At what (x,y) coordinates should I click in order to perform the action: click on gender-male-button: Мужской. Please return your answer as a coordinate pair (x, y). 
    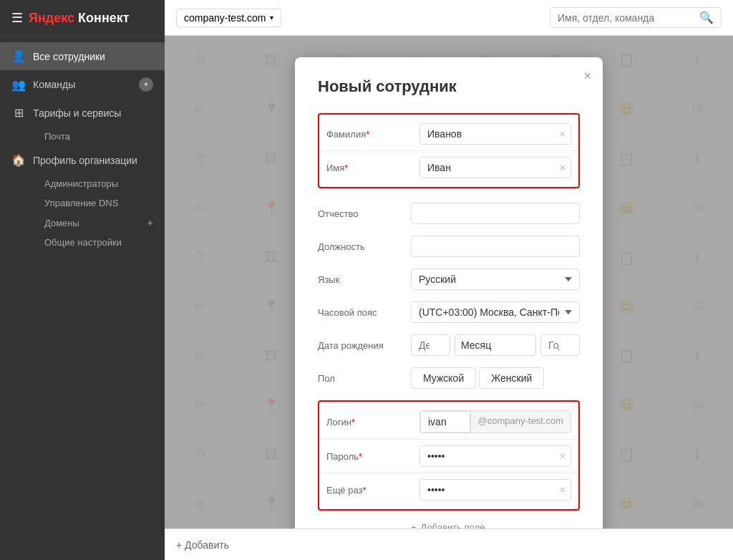
    Looking at the image, I should click on (444, 378).